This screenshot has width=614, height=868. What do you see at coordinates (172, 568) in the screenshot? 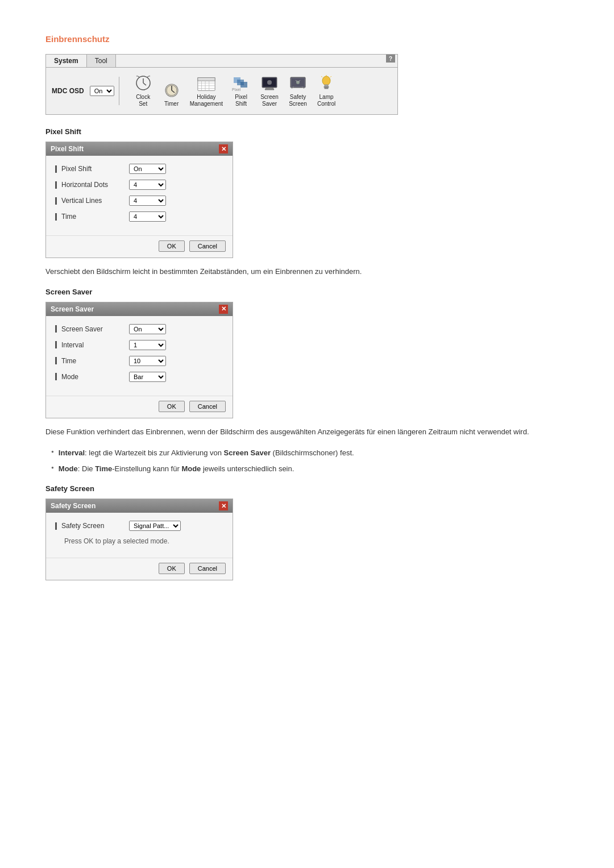
I see `safety-screen-ok-button: OK` at bounding box center [172, 568].